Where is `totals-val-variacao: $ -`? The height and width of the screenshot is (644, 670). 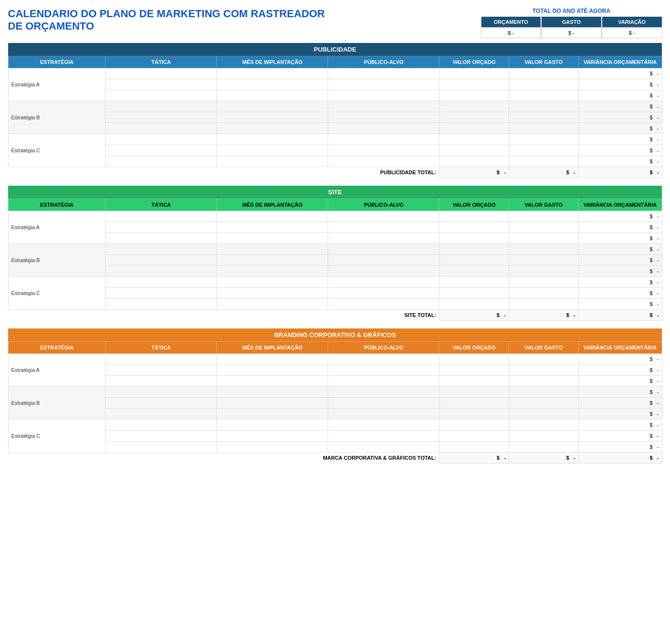 totals-val-variacao: $ - is located at coordinates (632, 33).